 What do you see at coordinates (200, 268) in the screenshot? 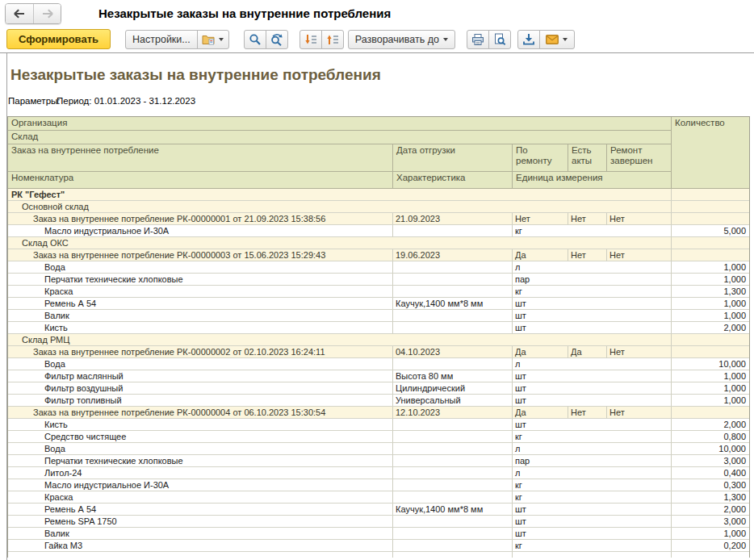
I see `nomenclature-cell: Вода` at bounding box center [200, 268].